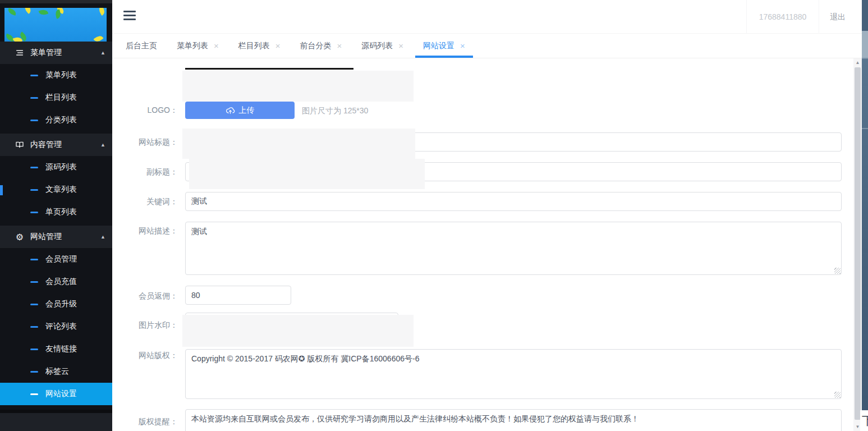 This screenshot has width=868, height=431. I want to click on sidebar-item-label: 会员升级, so click(61, 304).